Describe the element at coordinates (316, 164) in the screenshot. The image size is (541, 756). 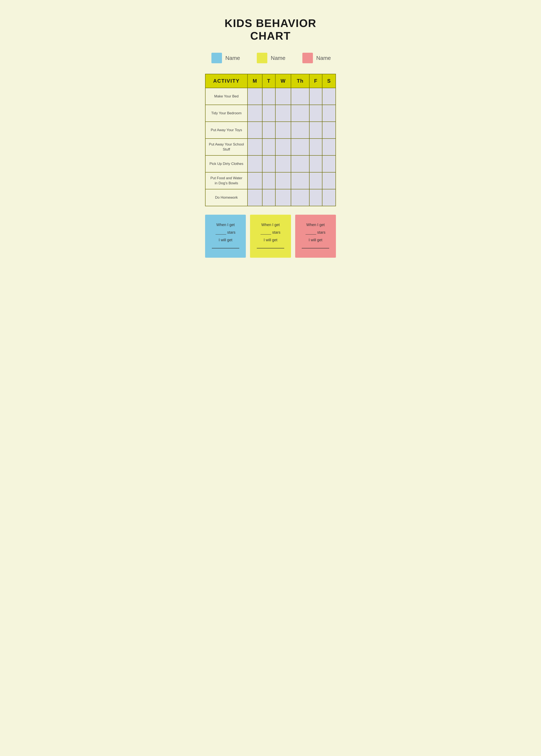
I see `cell-dirty-clothes-f` at that location.